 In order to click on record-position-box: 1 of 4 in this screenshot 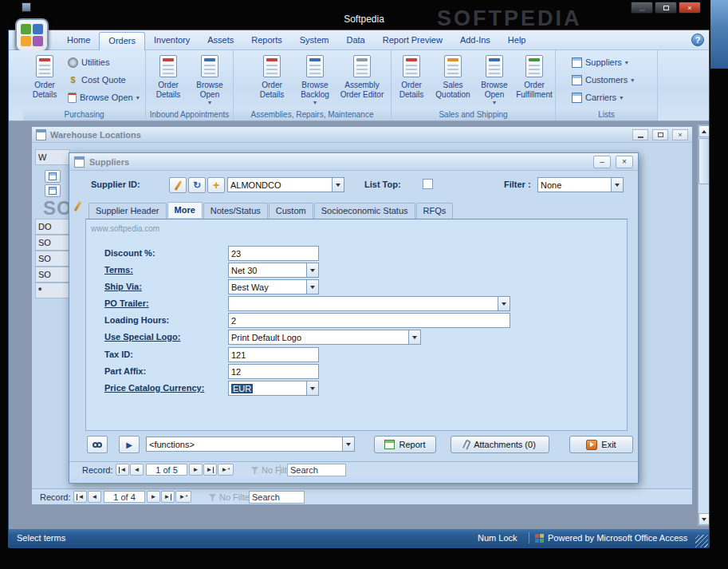, I will do `click(124, 496)`.